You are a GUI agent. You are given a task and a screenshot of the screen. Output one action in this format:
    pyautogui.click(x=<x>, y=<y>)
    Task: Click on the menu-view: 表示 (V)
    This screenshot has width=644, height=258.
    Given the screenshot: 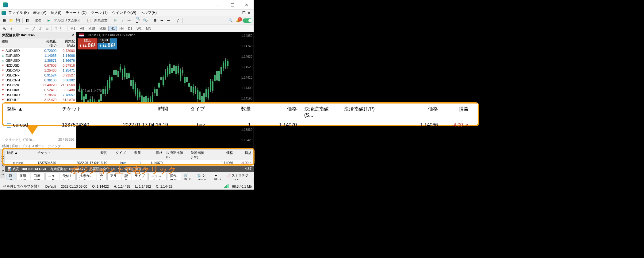 What is the action you would take?
    pyautogui.click(x=40, y=13)
    